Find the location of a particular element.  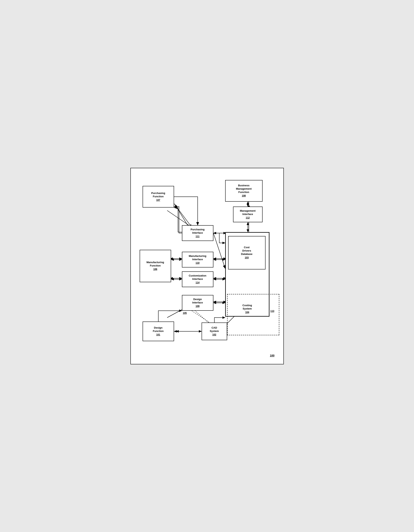

customization-interface-ref: 114 is located at coordinates (197, 283).